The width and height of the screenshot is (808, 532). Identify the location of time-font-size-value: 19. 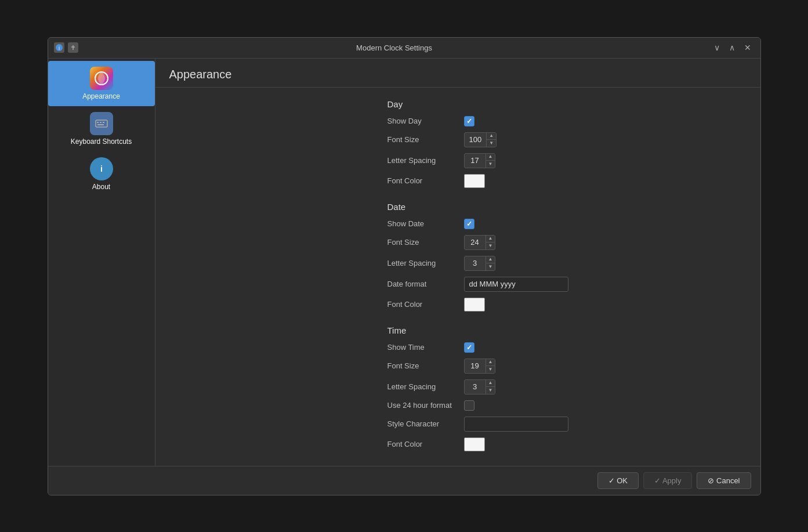
(475, 365).